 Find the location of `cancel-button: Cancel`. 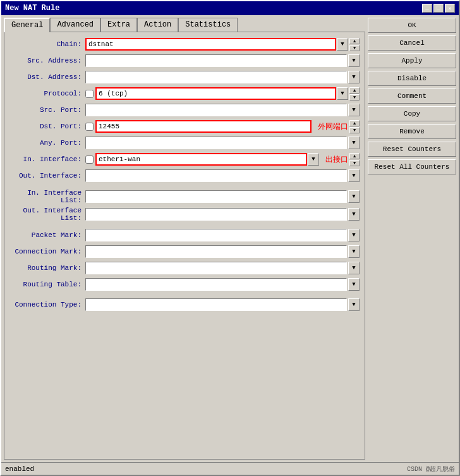

cancel-button: Cancel is located at coordinates (412, 43).